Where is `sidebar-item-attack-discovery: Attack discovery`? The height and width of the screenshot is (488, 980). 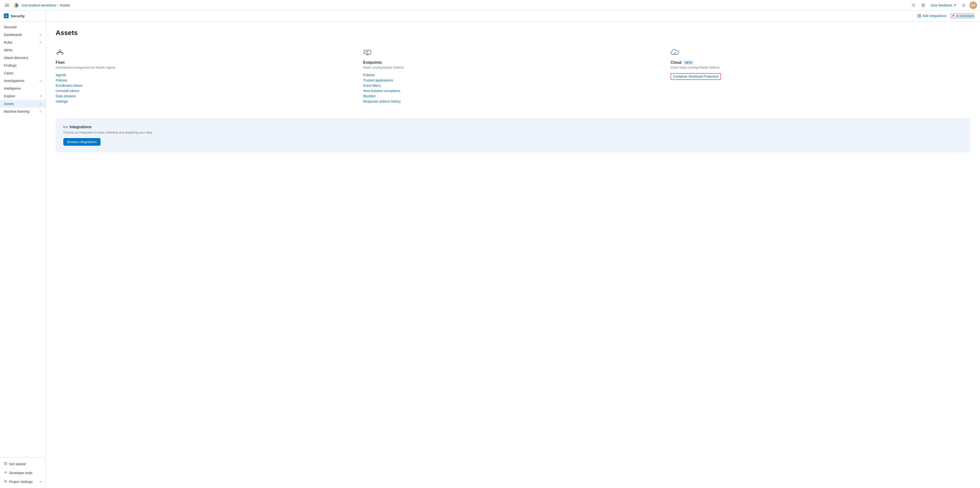 sidebar-item-attack-discovery: Attack discovery is located at coordinates (23, 58).